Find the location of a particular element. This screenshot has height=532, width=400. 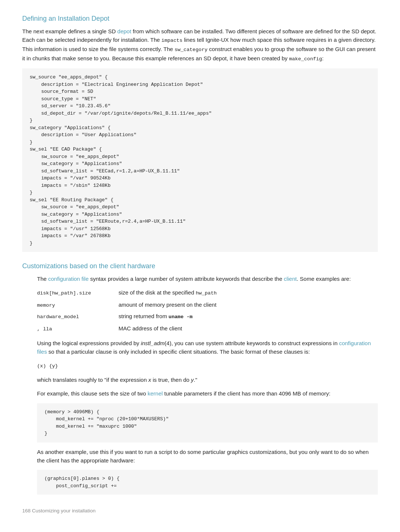

col1-disk: disk[hw_path].size is located at coordinates (78, 293).